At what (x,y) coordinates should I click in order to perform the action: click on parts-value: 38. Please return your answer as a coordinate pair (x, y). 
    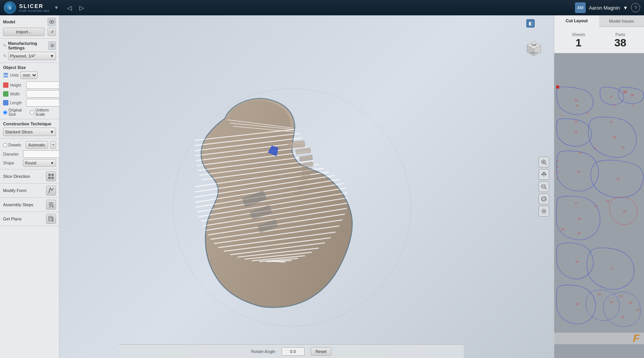
    Looking at the image, I should click on (621, 43).